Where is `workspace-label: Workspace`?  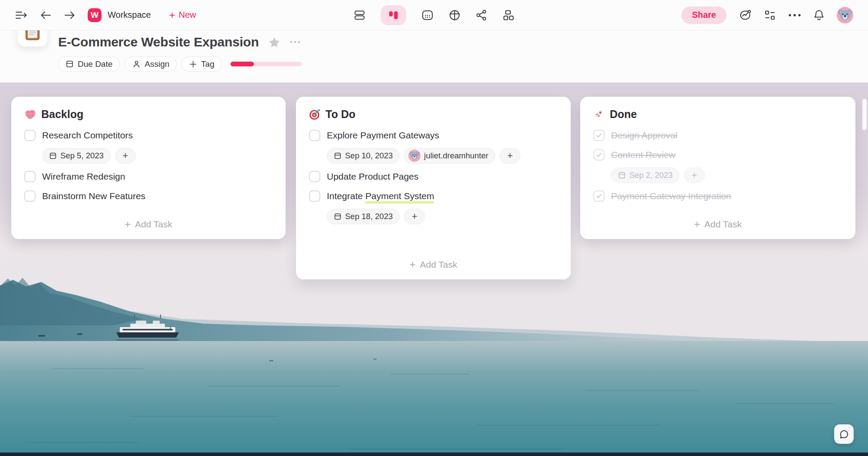 workspace-label: Workspace is located at coordinates (129, 15).